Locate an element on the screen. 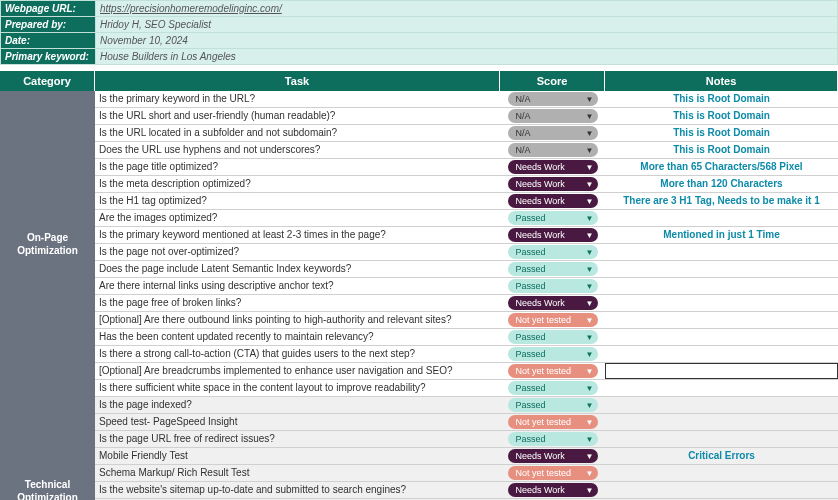 This screenshot has height=500, width=838. notes-text: This is Root Domain is located at coordinates (722, 133).